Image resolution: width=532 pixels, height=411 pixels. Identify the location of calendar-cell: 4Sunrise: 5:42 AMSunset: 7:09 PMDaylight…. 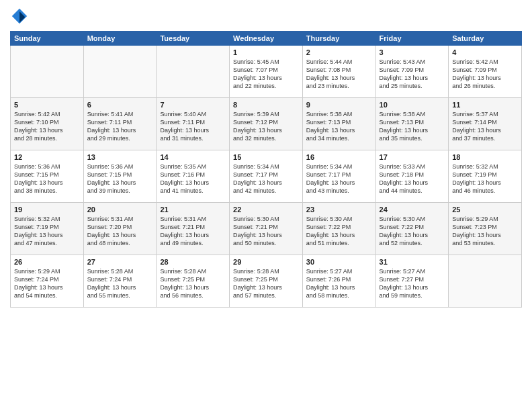
(485, 72).